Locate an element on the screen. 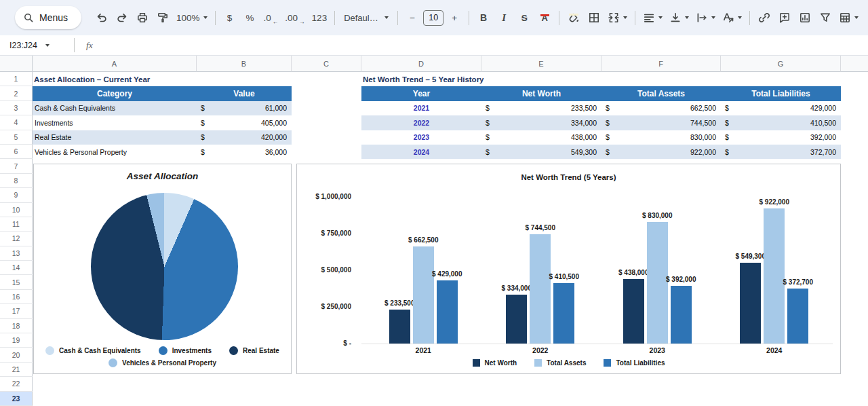 This screenshot has height=406, width=868. increase-decimal-button: .00→ is located at coordinates (294, 18).